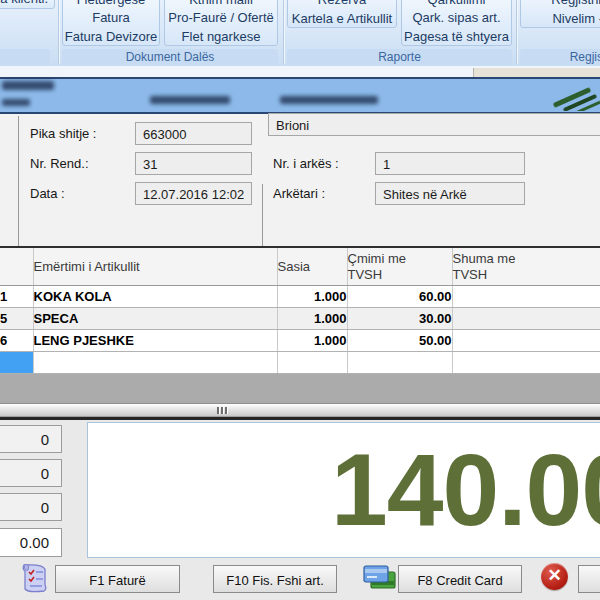 The image size is (600, 600). Describe the element at coordinates (342, 4) in the screenshot. I see `ribbon-item-rezerva: Rezerva` at that location.